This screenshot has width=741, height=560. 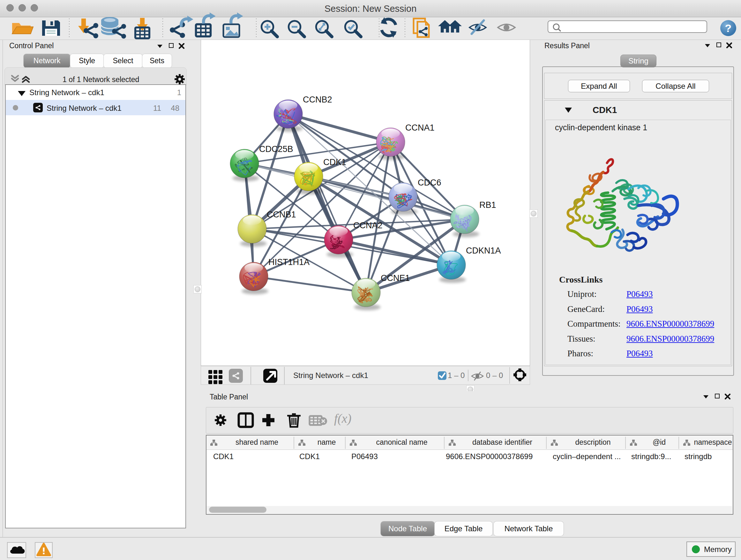 I want to click on svg-text: CCNE1, so click(x=395, y=278).